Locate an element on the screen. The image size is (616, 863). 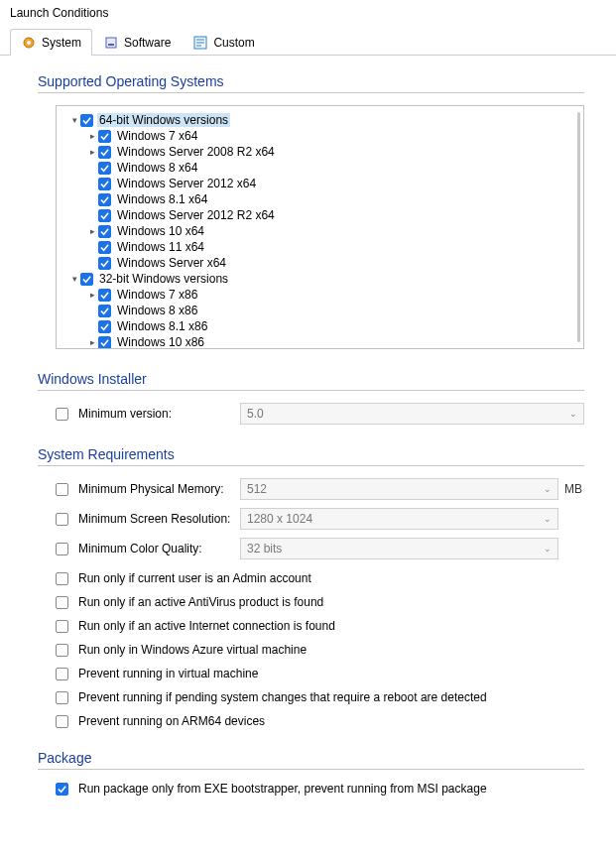
requirement-label: Prevent running in virtual machine is located at coordinates (169, 674).